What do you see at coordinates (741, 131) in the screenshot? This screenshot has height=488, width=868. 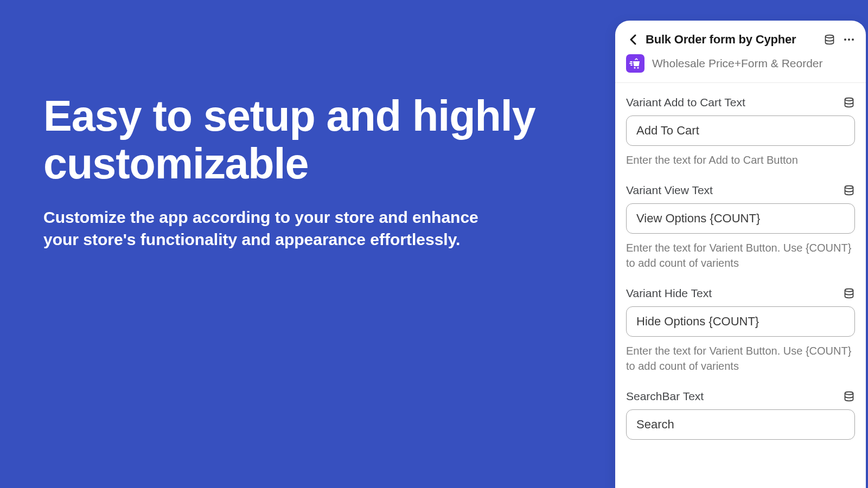 I see `add-to-cart-input` at bounding box center [741, 131].